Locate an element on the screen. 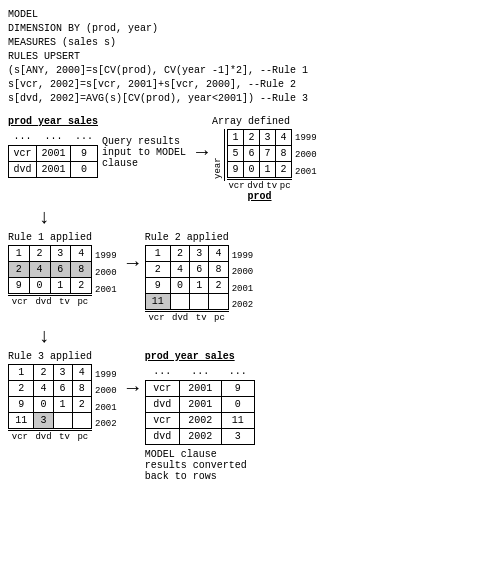 Image resolution: width=500 pixels, height=567 pixels. rule3-bottom-labels: vcrdvdtvpc is located at coordinates (50, 436).